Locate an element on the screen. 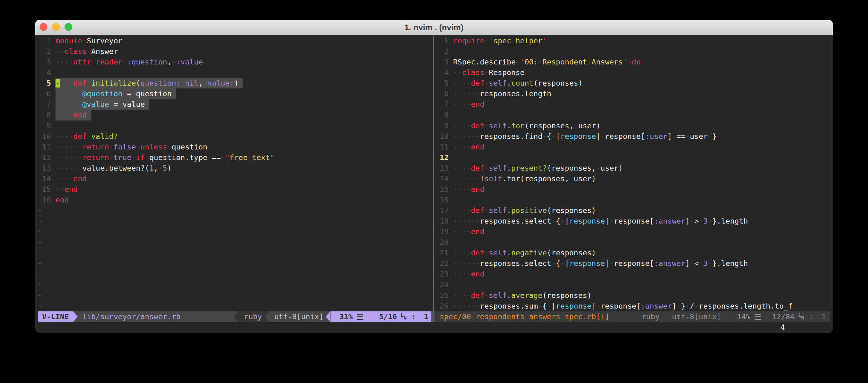 The image size is (868, 383). code-line: 23 ····end is located at coordinates (633, 274).